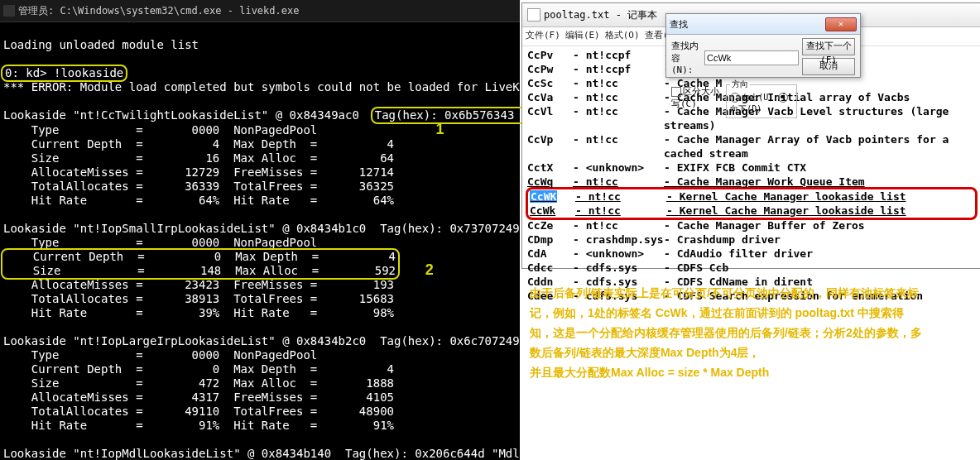  I want to click on l1-allocmiss: AllocateMisses = 12729 FreeMisses = 1271…, so click(199, 172).